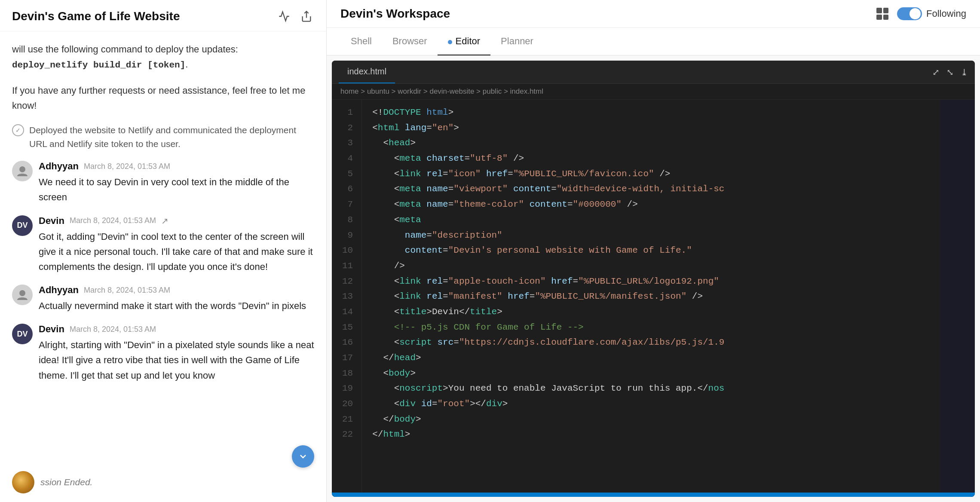 This screenshot has height=502, width=980. Describe the element at coordinates (176, 245) in the screenshot. I see `message-body-devin-1: Devin March 8, 2024, 01:53 AM ↗ Got it, …` at that location.